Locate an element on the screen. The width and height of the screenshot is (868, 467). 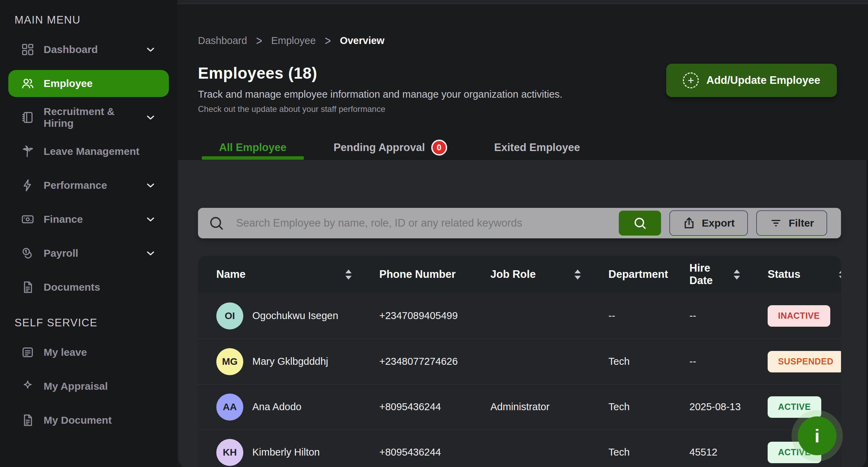
table-row: OIOgochukwu Isegen+2347089405499----INAC… is located at coordinates (519, 316).